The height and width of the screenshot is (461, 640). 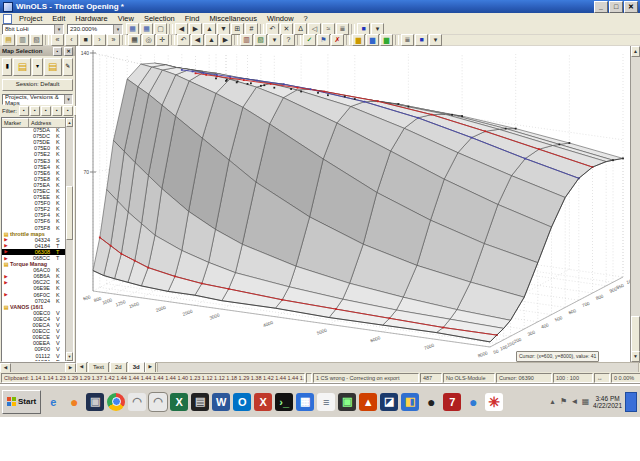 I want to click on chart-vertical-scrollbar: ▲ ▼, so click(x=635, y=204).